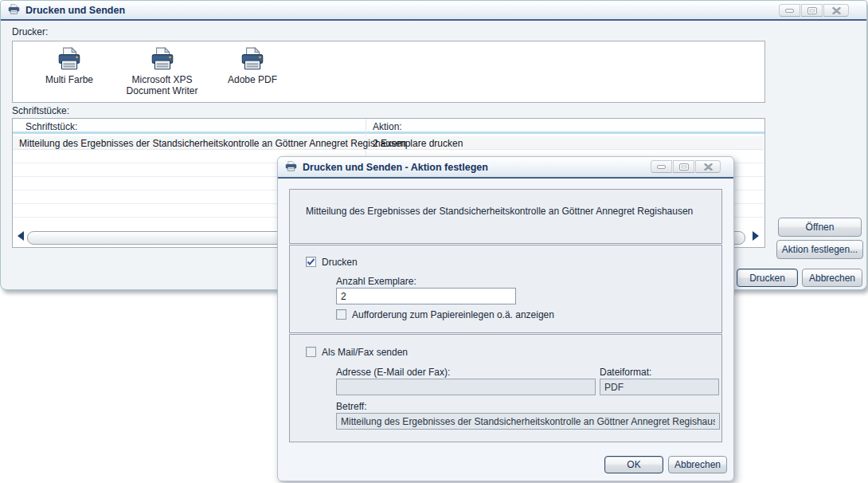  Describe the element at coordinates (832, 277) in the screenshot. I see `cancel-button: Abbrechen` at that location.